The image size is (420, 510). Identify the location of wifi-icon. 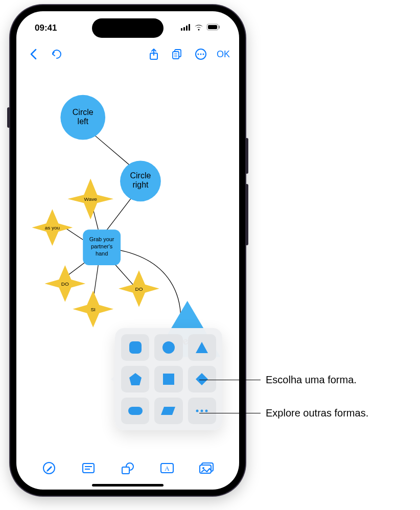
(199, 28).